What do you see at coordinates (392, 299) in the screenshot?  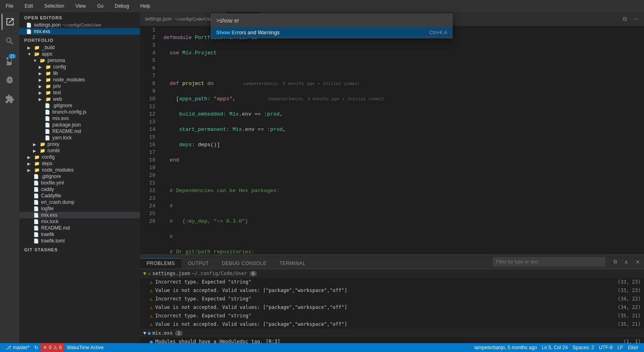 I see `problem-item: ⚠ Incorrect type. Expected "string" (34,…` at bounding box center [392, 299].